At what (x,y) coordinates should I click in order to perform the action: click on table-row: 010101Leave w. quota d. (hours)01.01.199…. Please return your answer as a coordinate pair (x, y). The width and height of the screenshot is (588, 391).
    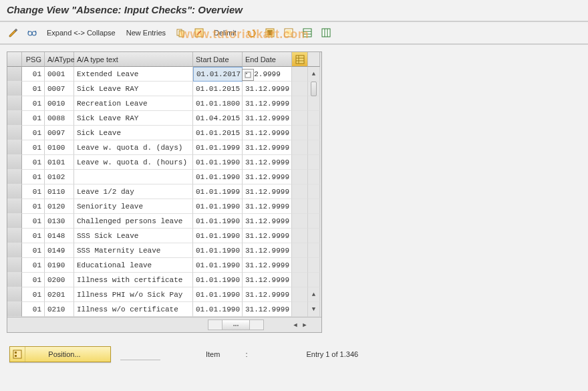
    Looking at the image, I should click on (164, 162).